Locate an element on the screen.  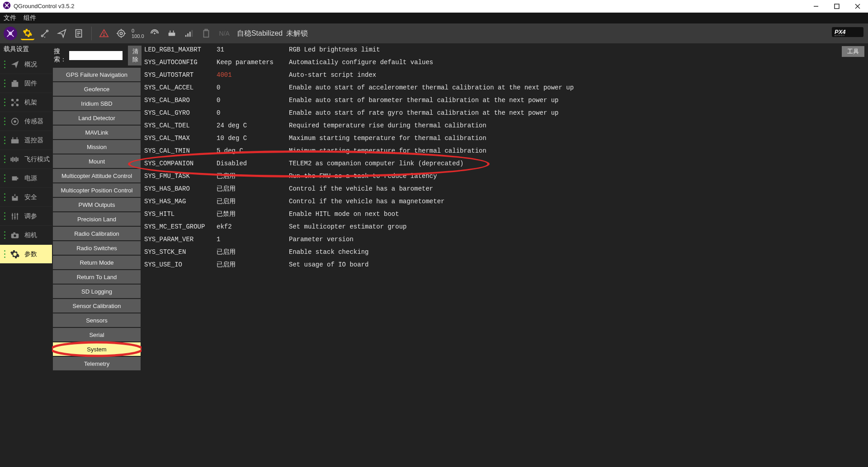
category-item: Precision Land is located at coordinates (97, 219).